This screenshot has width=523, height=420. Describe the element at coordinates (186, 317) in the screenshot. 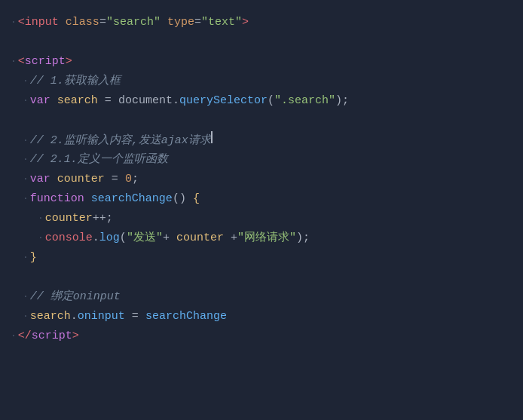

I see `token-searchChange2: searchChange` at that location.